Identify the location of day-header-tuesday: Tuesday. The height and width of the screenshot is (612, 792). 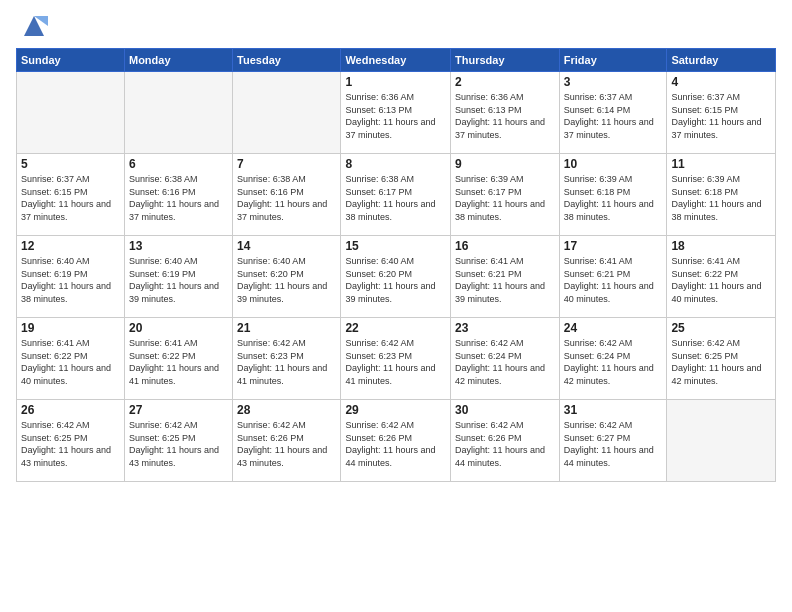
(287, 60).